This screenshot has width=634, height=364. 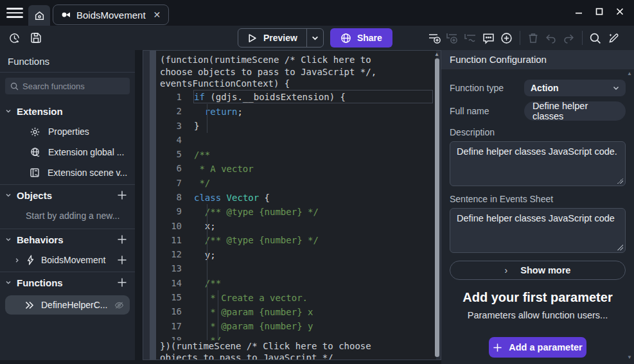 I want to click on code-line: 18 */, so click(x=296, y=336).